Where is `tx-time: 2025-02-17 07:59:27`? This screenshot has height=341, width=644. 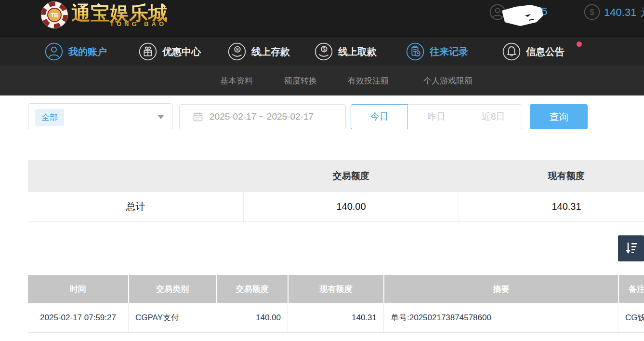
tx-time: 2025-02-17 07:59:27 is located at coordinates (78, 317).